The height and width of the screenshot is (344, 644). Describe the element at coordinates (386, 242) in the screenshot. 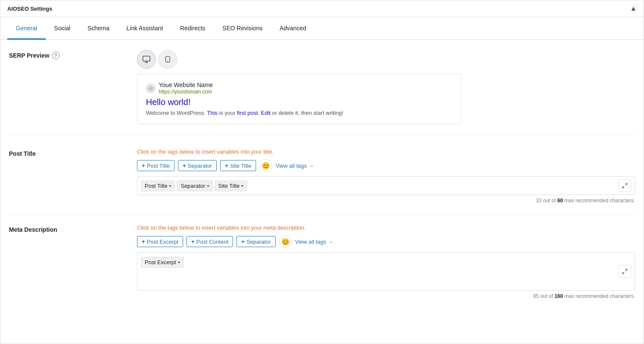

I see `meta-description-tags-row: + Post Excerpt + Post Content + Separato…` at that location.